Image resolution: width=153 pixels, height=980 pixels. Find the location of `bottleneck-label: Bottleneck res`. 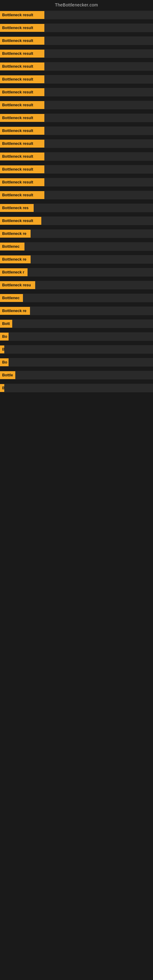

bottleneck-label: Bottleneck res is located at coordinates (17, 208).